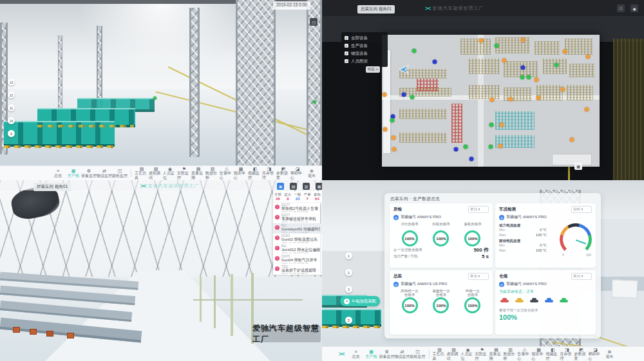 The width and height of the screenshot is (644, 361). What do you see at coordinates (491, 100) in the screenshot?
I see `floorplan-map` at bounding box center [491, 100].